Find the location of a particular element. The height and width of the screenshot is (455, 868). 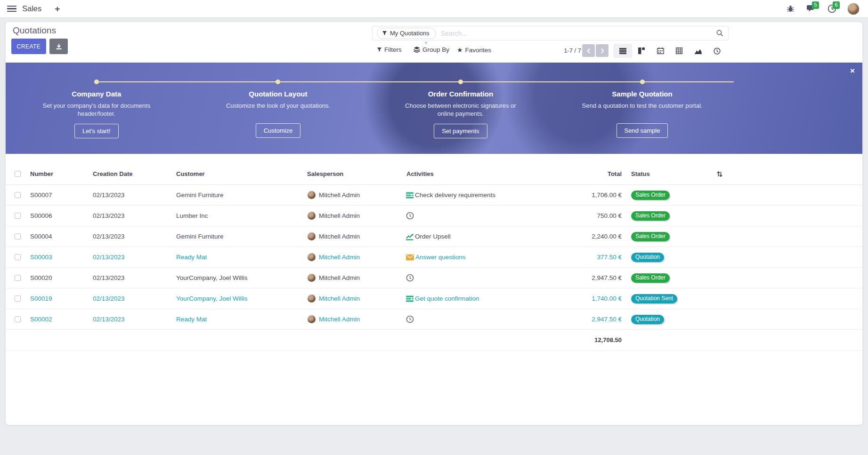

cell-total: 1,740.00 € is located at coordinates (589, 298).